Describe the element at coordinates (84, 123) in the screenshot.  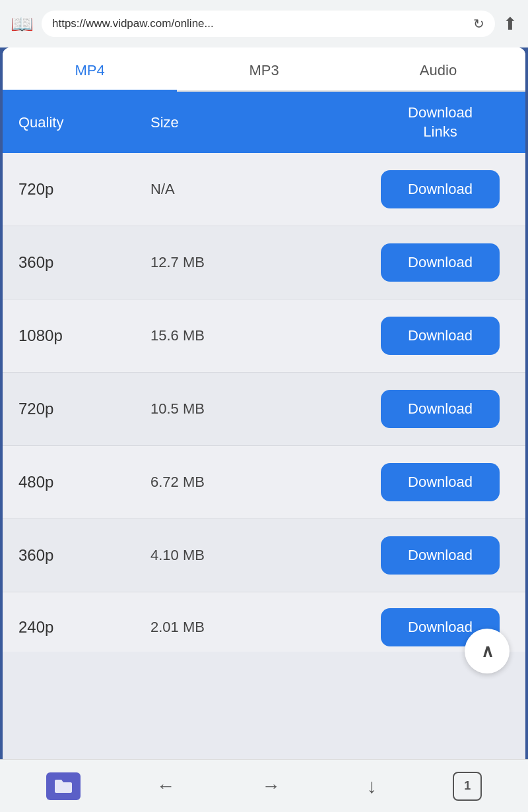
I see `header-quality: Quality` at that location.